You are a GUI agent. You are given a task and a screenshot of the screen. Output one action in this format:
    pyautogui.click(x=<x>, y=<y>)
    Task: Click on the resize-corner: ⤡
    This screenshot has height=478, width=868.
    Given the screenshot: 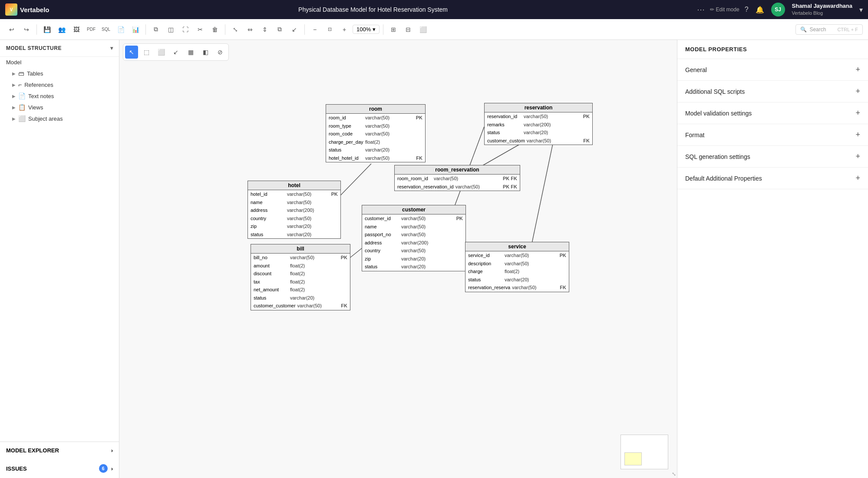 What is the action you would take?
    pyautogui.click(x=674, y=474)
    